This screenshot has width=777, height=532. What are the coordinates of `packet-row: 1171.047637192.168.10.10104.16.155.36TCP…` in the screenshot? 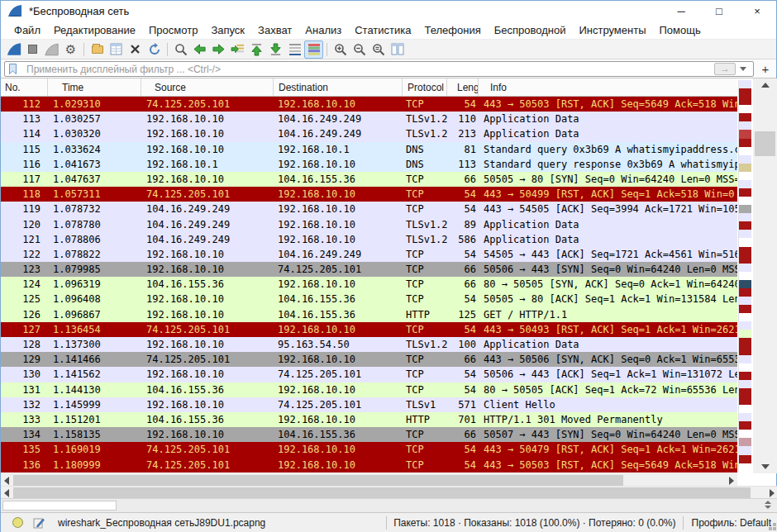 It's located at (369, 179).